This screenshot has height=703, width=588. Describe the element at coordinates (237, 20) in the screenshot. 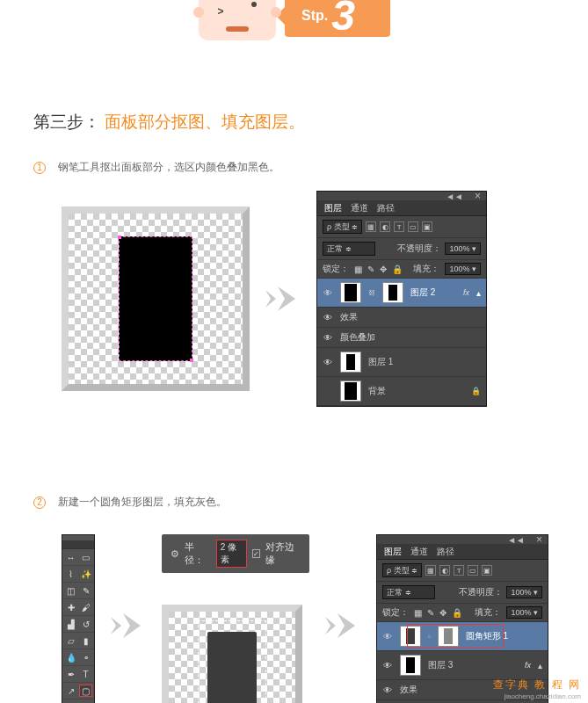

I see `face-icon: >` at that location.